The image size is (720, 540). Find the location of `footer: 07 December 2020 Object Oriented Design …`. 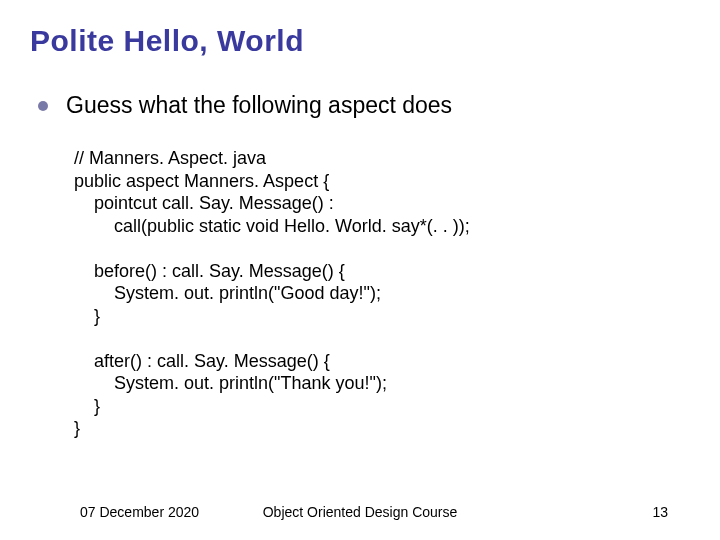

footer: 07 December 2020 Object Oriented Design … is located at coordinates (360, 512).